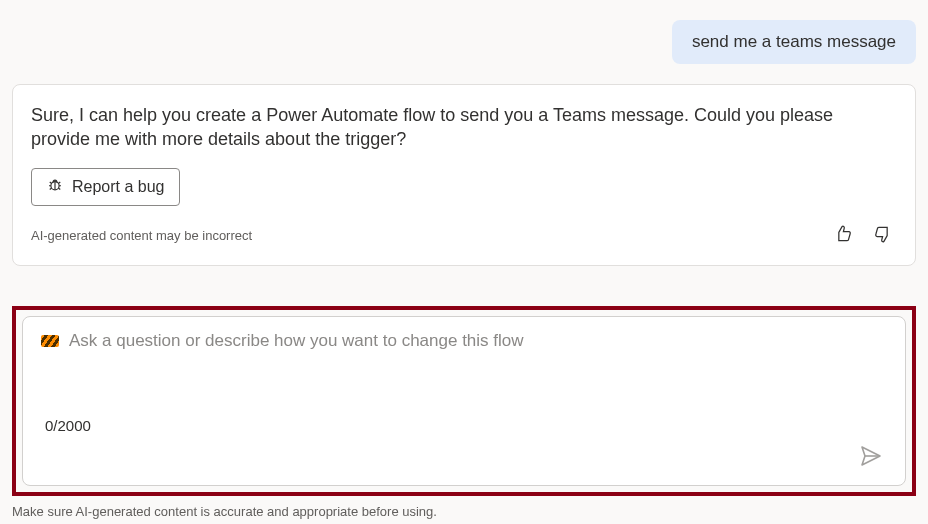 The image size is (928, 524). Describe the element at coordinates (464, 426) in the screenshot. I see `char-counter: 0/2000` at that location.